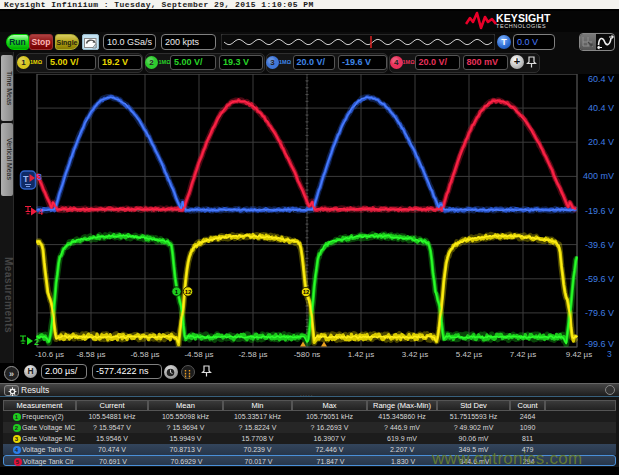 The width and height of the screenshot is (619, 475). Describe the element at coordinates (600, 211) in the screenshot. I see `svg-text: -19.6 V` at that location.